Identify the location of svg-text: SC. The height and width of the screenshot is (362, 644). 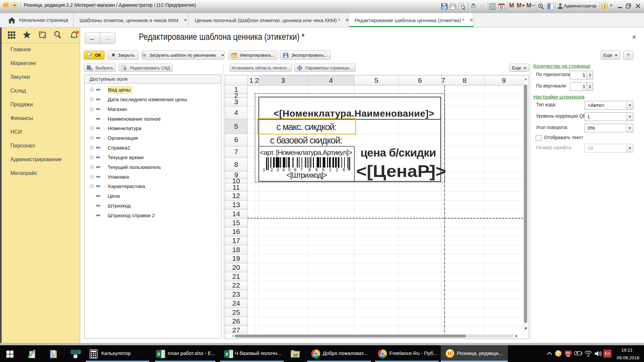
(568, 353).